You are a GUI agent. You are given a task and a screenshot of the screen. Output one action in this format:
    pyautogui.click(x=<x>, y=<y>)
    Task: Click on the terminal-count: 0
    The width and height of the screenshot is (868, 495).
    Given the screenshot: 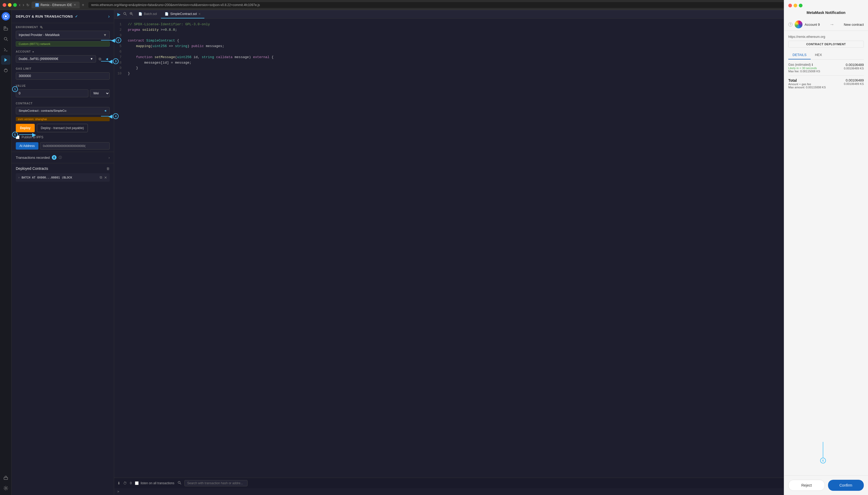 What is the action you would take?
    pyautogui.click(x=131, y=483)
    